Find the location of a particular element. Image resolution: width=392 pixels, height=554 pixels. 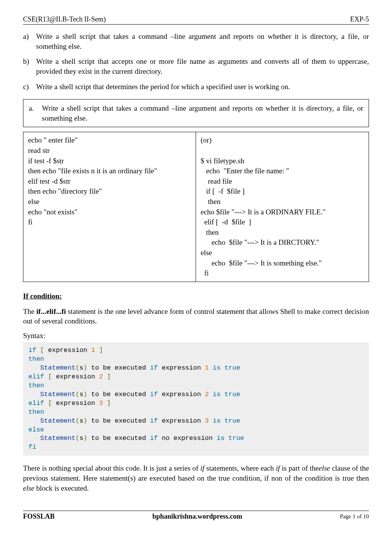

section-title: If condition: is located at coordinates (196, 296).